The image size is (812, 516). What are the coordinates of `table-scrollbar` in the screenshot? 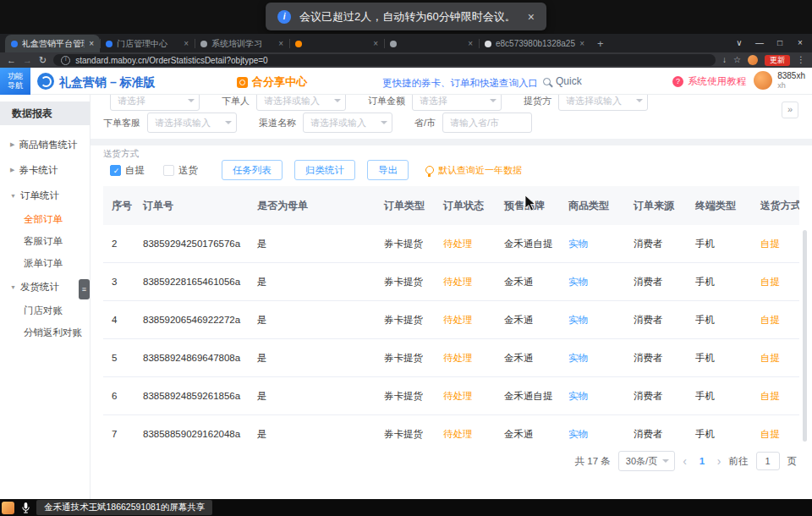 It's located at (805, 336).